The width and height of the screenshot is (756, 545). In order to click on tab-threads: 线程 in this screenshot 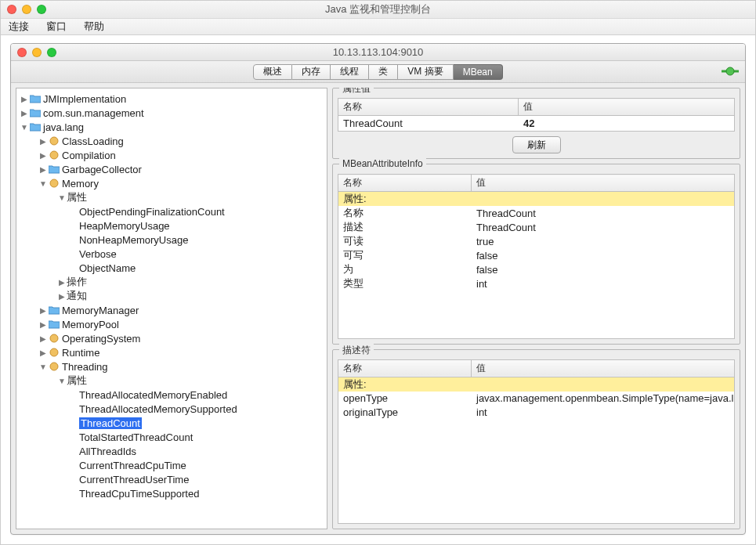, I will do `click(349, 72)`.